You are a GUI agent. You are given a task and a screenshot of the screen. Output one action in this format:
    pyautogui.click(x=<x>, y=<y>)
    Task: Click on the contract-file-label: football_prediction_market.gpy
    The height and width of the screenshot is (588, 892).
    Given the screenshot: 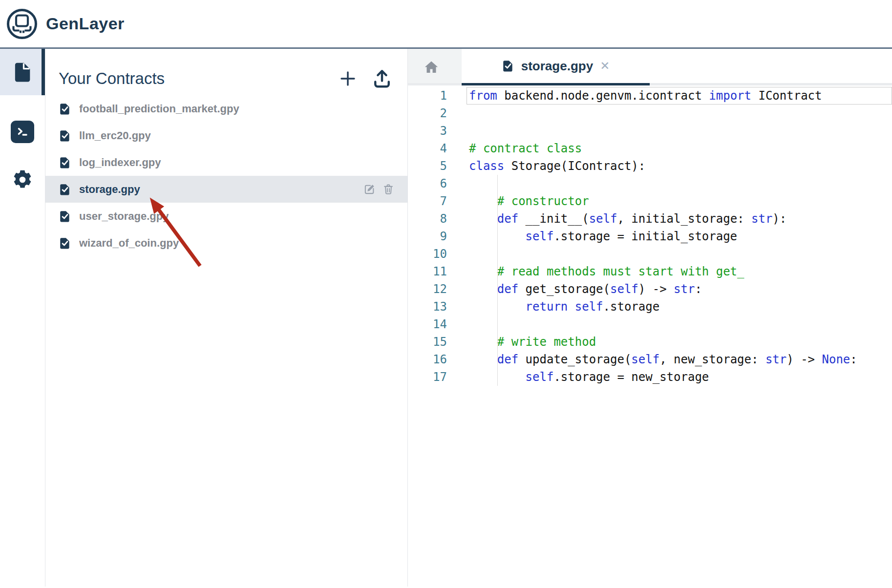 What is the action you would take?
    pyautogui.click(x=159, y=109)
    